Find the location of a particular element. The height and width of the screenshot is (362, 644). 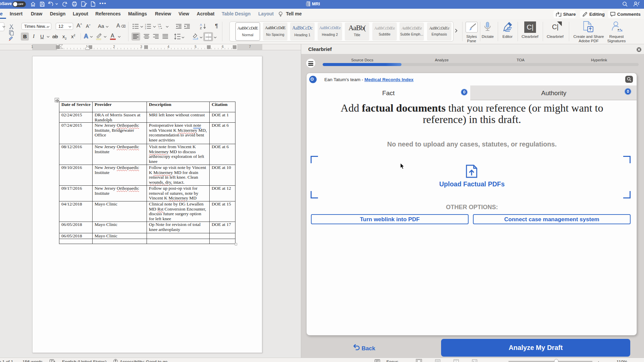

svg-text: i is located at coordinates (159, 28).